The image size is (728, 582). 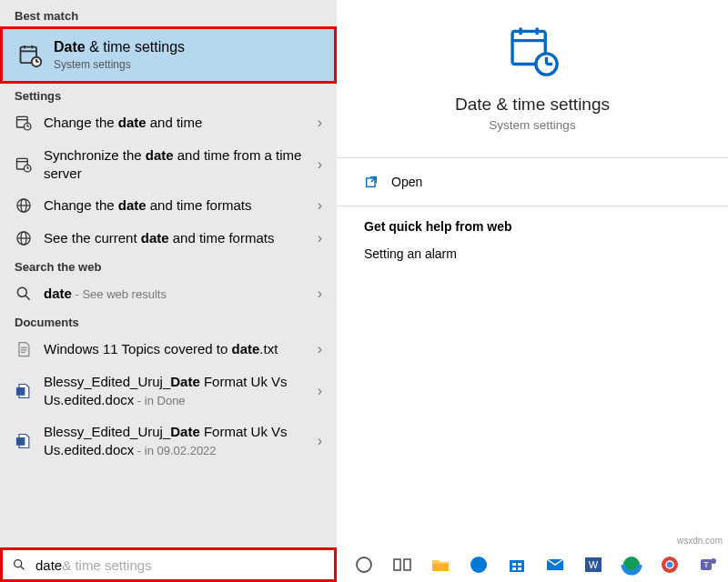 I want to click on open-icon, so click(x=371, y=182).